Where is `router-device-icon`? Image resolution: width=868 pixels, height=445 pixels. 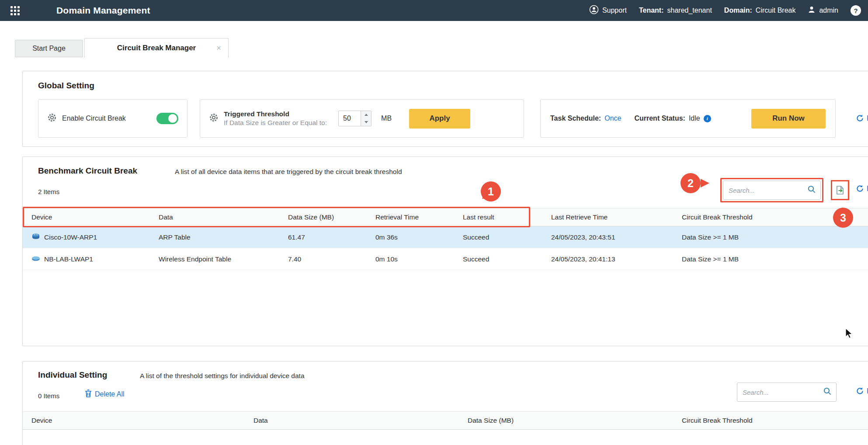
router-device-icon is located at coordinates (36, 237).